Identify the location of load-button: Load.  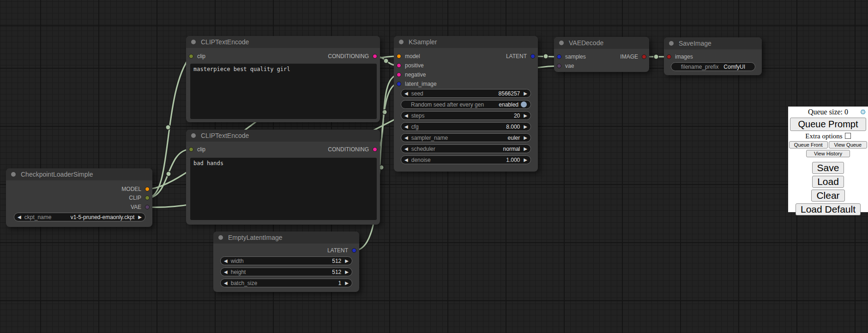
(828, 182).